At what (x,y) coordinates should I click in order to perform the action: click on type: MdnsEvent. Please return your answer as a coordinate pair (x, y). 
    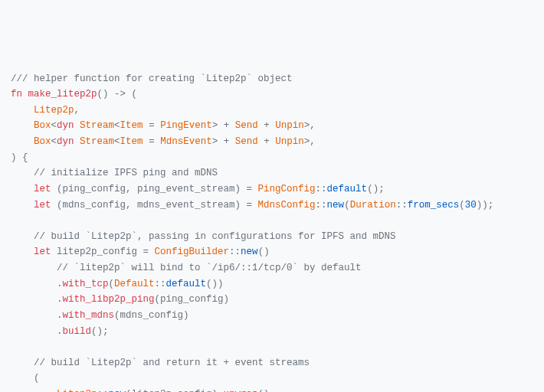
    Looking at the image, I should click on (186, 142).